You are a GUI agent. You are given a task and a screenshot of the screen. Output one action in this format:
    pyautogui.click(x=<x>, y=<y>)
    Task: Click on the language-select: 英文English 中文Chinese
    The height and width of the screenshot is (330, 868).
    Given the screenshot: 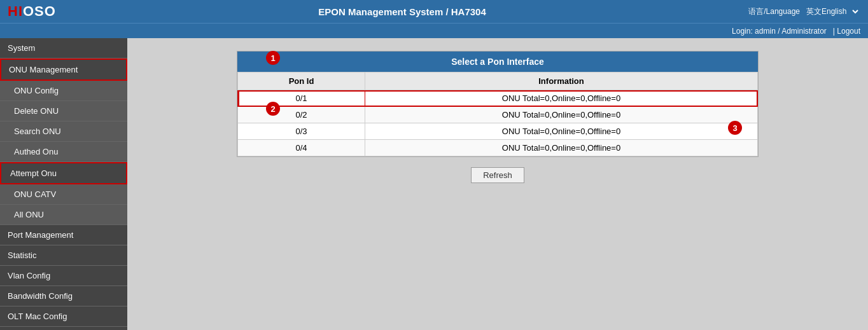 What is the action you would take?
    pyautogui.click(x=832, y=11)
    